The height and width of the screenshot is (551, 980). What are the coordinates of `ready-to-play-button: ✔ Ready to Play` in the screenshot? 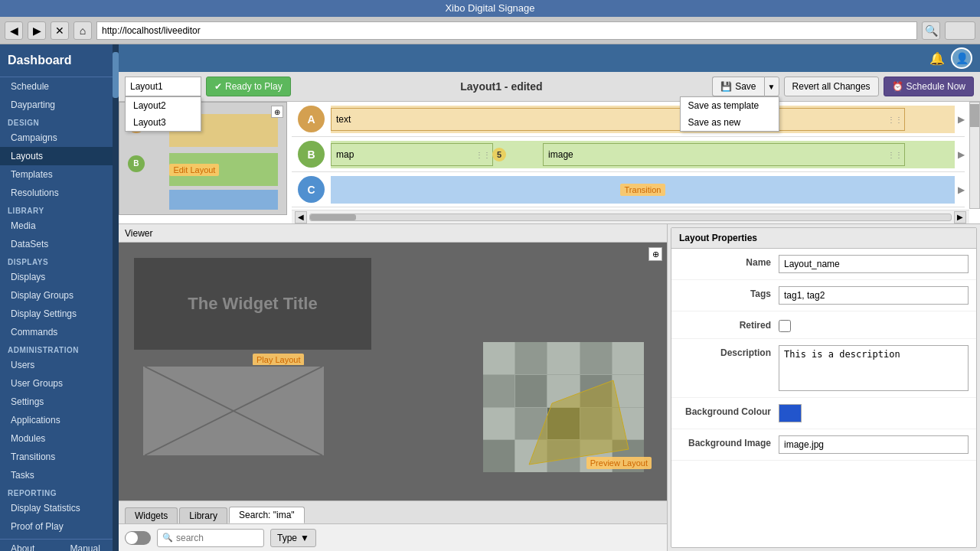 It's located at (248, 86).